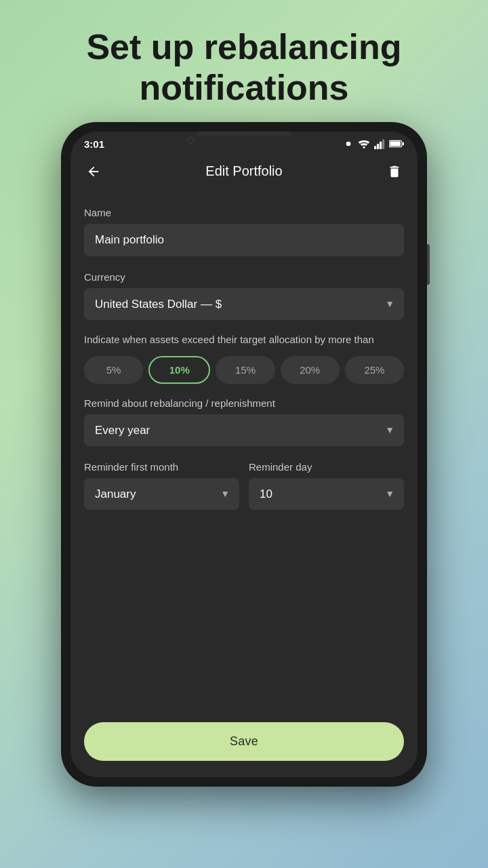 This screenshot has height=868, width=488. What do you see at coordinates (244, 490) in the screenshot?
I see `date-fields-row: Reminder first month January ▼ Reminder …` at bounding box center [244, 490].